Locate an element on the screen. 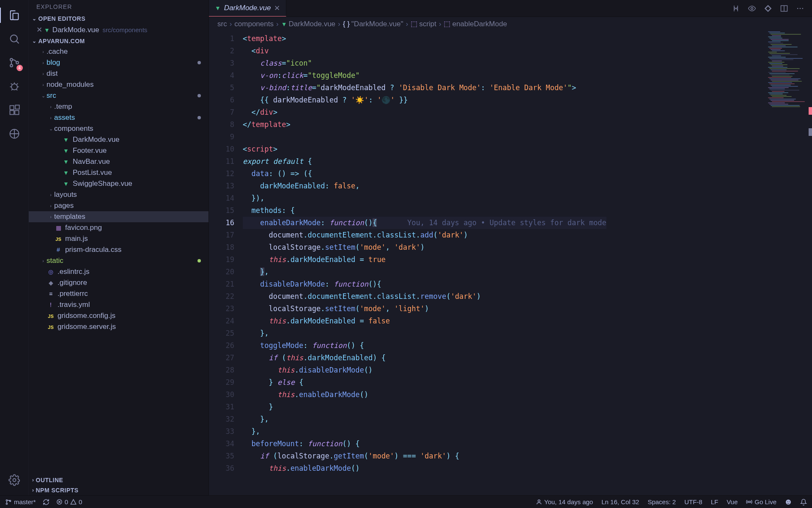 This screenshot has height=508, width=812. go-live: Go Live is located at coordinates (761, 502).